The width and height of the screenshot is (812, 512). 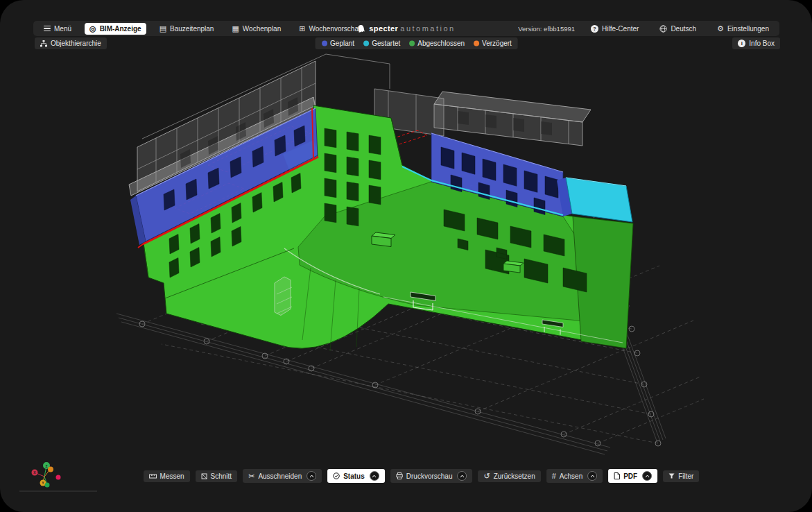 What do you see at coordinates (58, 477) in the screenshot?
I see `gizmo-magenta-axis` at bounding box center [58, 477].